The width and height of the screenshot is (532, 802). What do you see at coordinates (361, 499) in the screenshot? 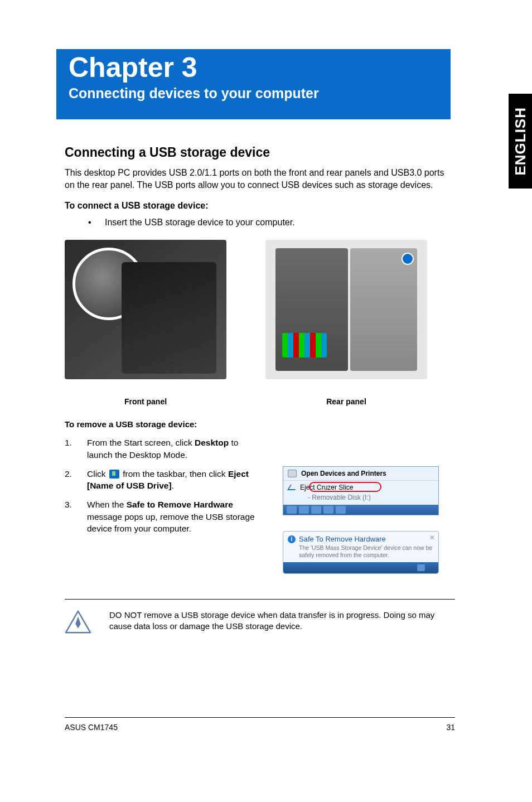
I see `removable-disk-row: - Removable Disk (I:)` at bounding box center [361, 499].